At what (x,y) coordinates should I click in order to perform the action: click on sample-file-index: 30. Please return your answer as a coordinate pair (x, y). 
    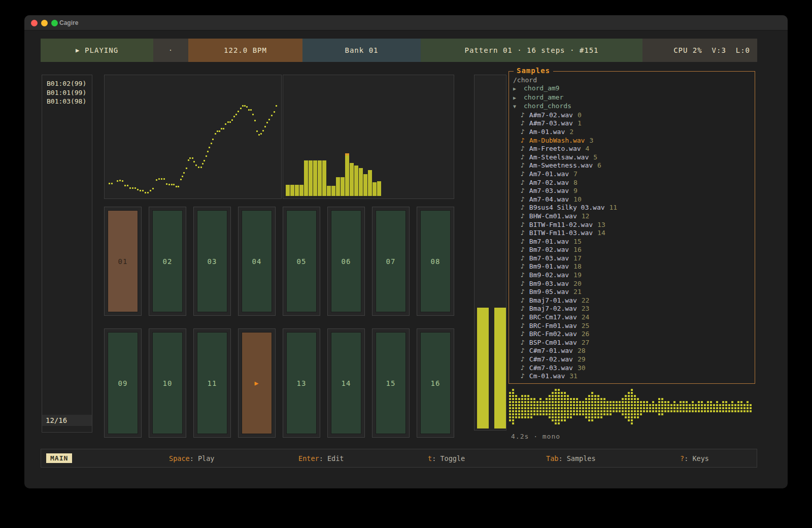
    Looking at the image, I should click on (582, 368).